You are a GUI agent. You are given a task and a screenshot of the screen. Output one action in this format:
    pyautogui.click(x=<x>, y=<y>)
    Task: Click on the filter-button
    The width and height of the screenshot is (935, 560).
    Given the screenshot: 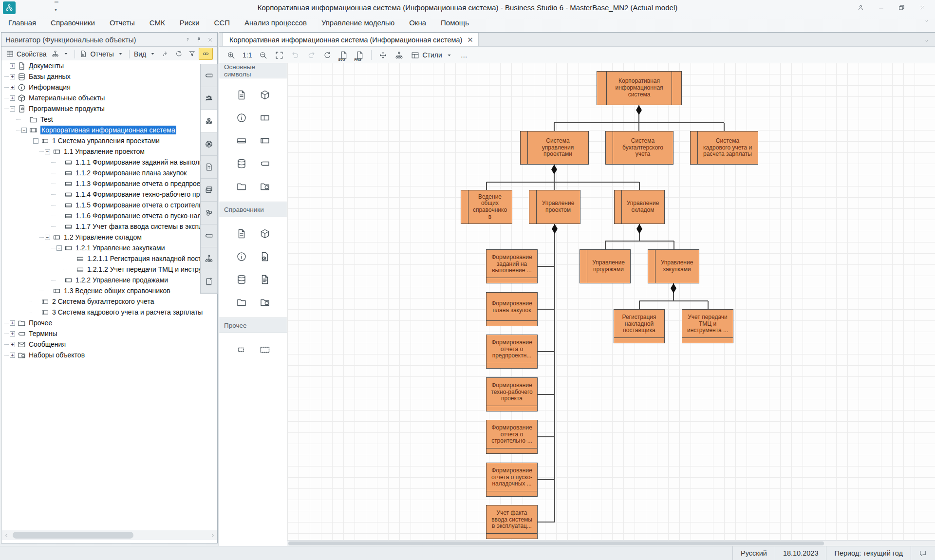 What is the action you would take?
    pyautogui.click(x=192, y=54)
    